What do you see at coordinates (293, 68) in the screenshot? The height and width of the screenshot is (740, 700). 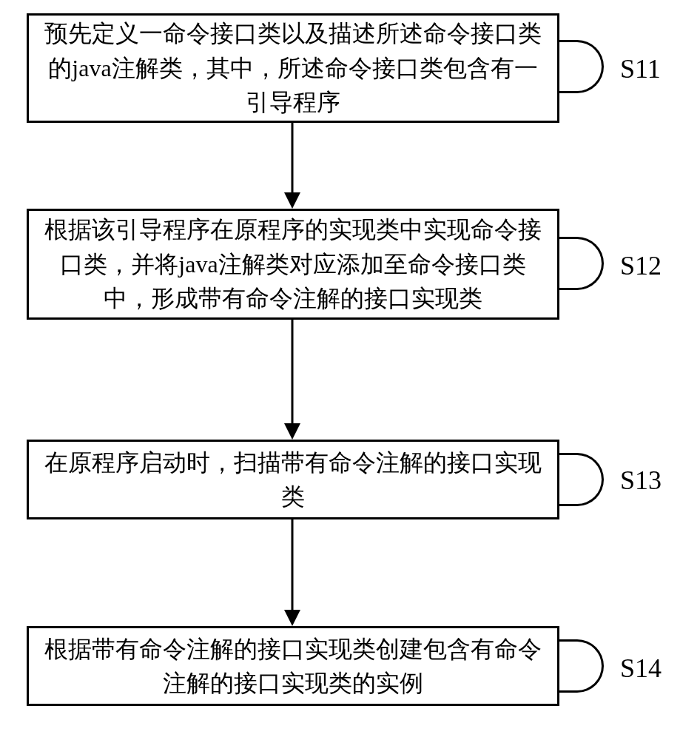 I see `step-text-s11: 预先定义一命令接口类以及描述所述命令接口类的java注解类，其中，所述命令接口类…` at bounding box center [293, 68].